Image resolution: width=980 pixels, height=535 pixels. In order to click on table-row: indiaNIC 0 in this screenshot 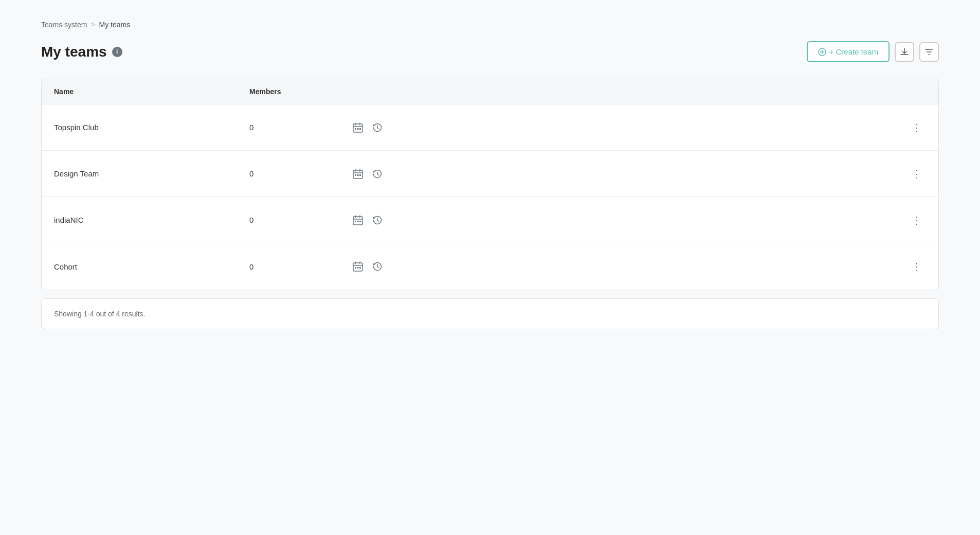, I will do `click(490, 220)`.